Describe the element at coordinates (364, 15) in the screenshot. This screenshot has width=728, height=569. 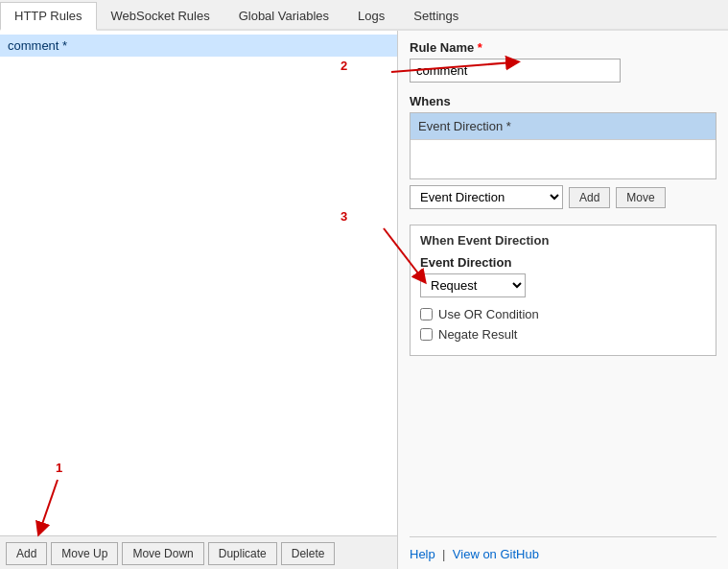
I see `tab-bar: HTTP Rules WebSocket Rules Global Variab…` at that location.